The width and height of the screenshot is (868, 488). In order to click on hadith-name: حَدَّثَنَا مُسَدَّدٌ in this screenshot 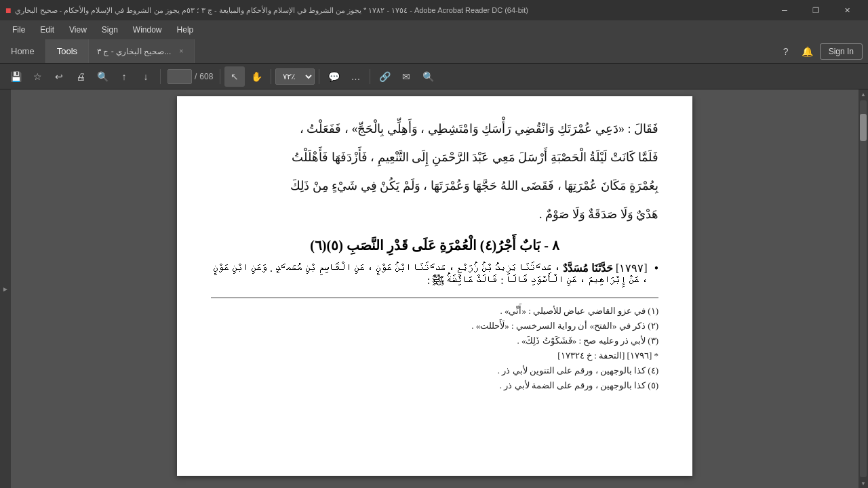, I will do `click(588, 268)`.